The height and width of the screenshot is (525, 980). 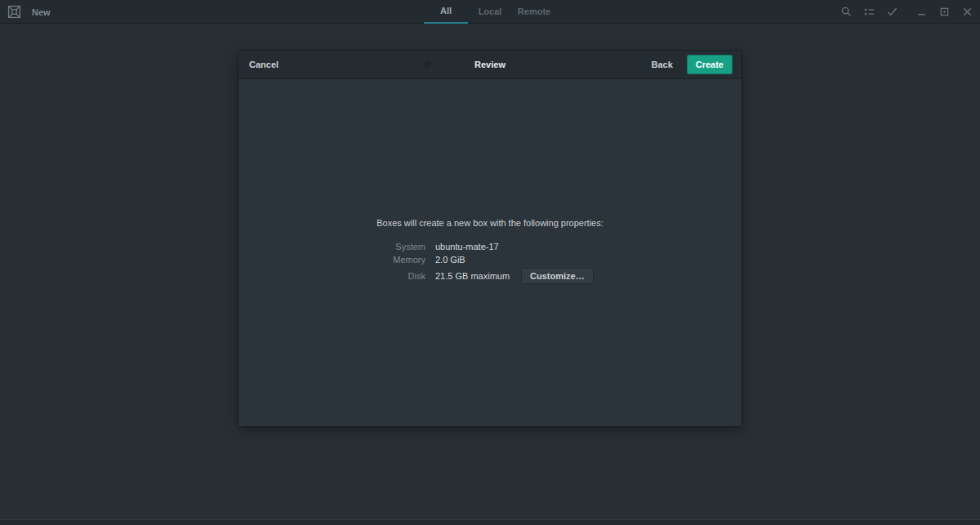 I want to click on memory-value: 2.0 GiB, so click(x=451, y=260).